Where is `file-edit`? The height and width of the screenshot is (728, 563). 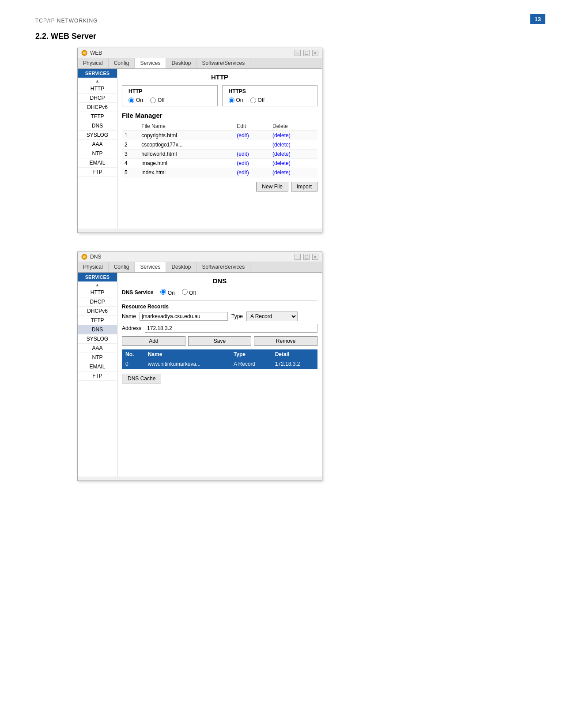
file-edit is located at coordinates (252, 145).